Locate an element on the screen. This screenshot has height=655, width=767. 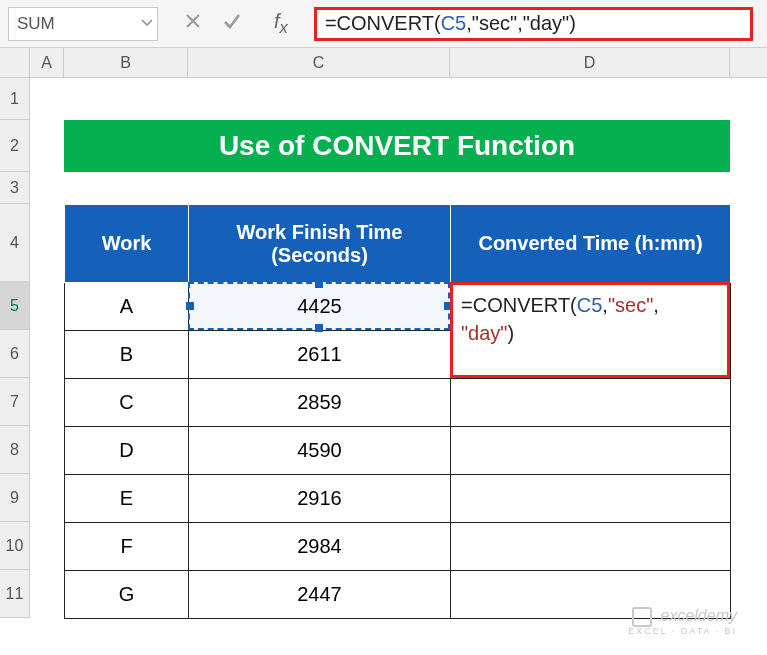
cell-work: F is located at coordinates (127, 547).